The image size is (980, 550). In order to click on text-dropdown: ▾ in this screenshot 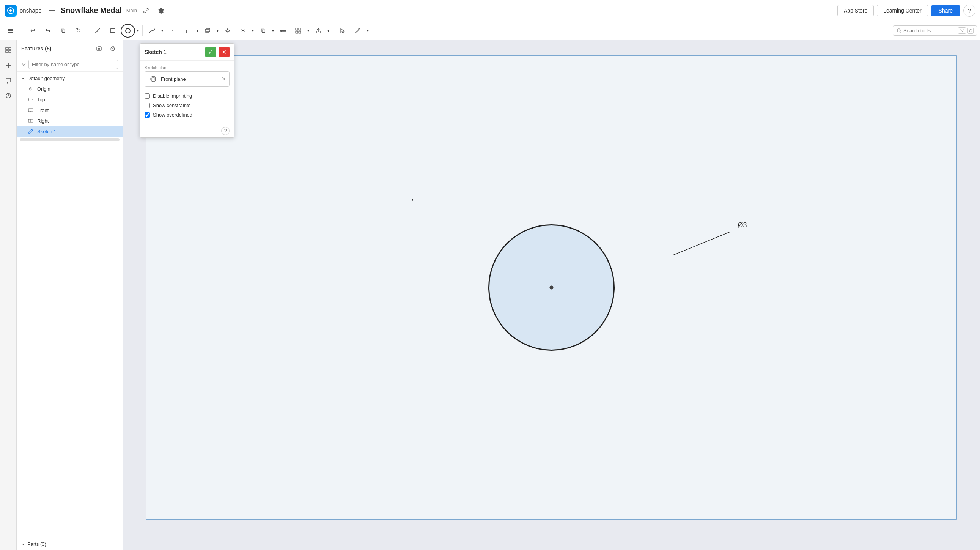, I will do `click(198, 30)`.